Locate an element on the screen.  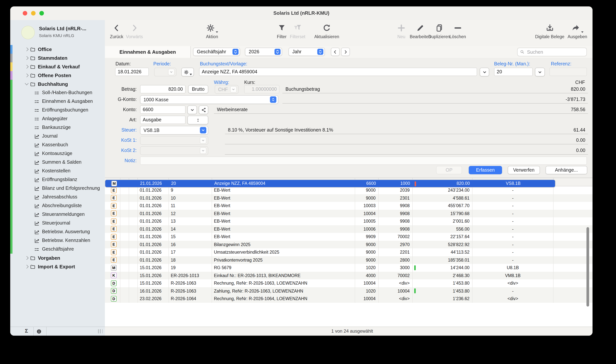
toolbar-button: Filter is located at coordinates (281, 31).